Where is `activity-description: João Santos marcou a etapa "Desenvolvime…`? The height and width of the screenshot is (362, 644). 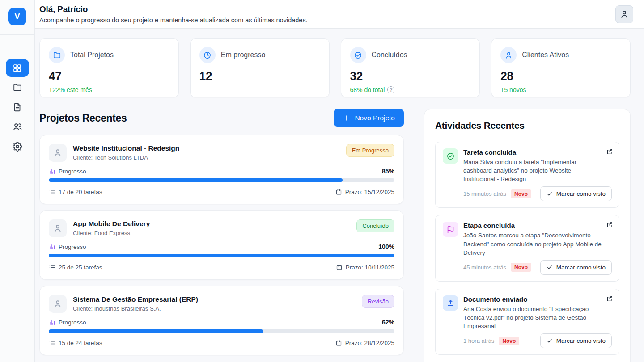 activity-description: João Santos marcou a etapa "Desenvolvime… is located at coordinates (538, 244).